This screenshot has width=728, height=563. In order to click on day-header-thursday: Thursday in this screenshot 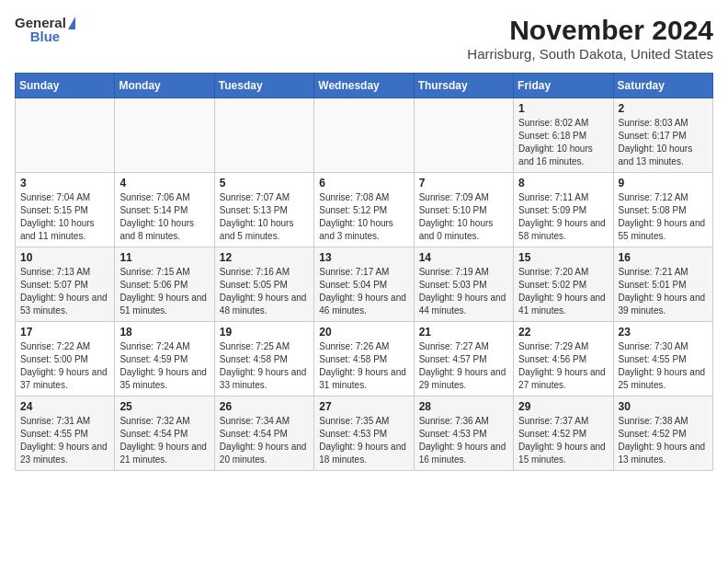, I will do `click(463, 86)`.